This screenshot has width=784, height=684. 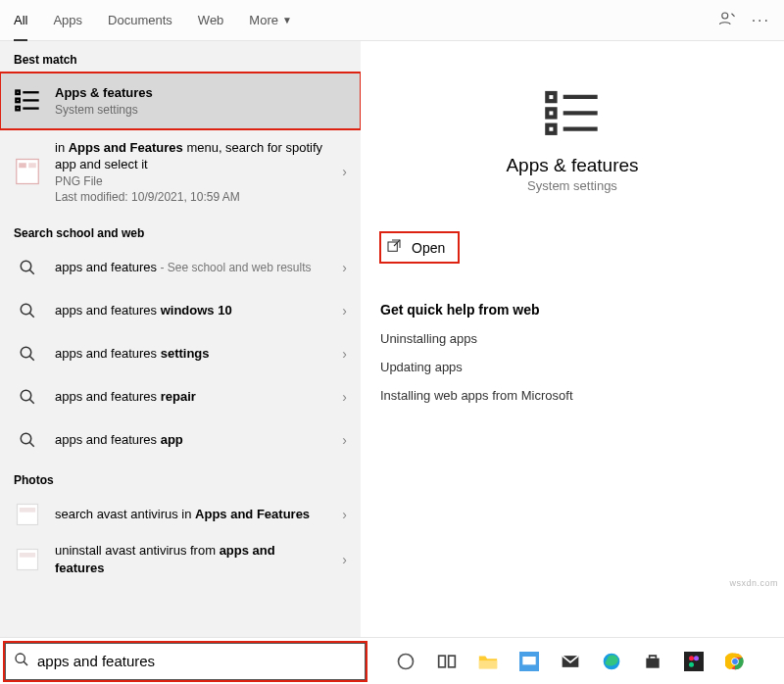 What do you see at coordinates (572, 396) in the screenshot?
I see `help-link: Installing web apps from Microsoft` at bounding box center [572, 396].